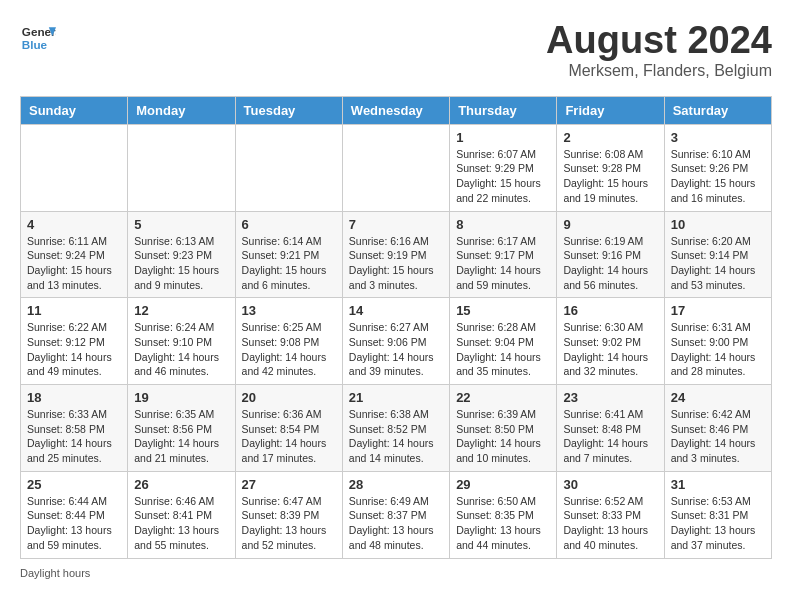 The height and width of the screenshot is (612, 792). Describe the element at coordinates (181, 224) in the screenshot. I see `day-number: 5` at that location.